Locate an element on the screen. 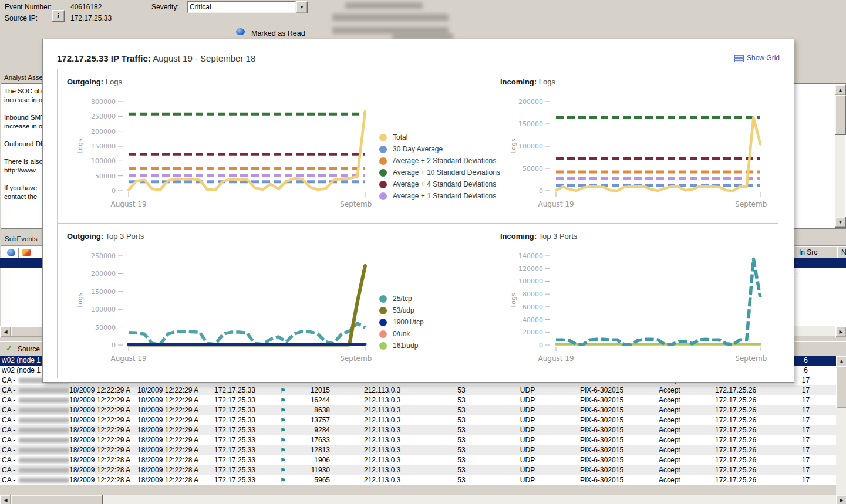 The width and height of the screenshot is (846, 504). cell-source-port: 5965 is located at coordinates (315, 480).